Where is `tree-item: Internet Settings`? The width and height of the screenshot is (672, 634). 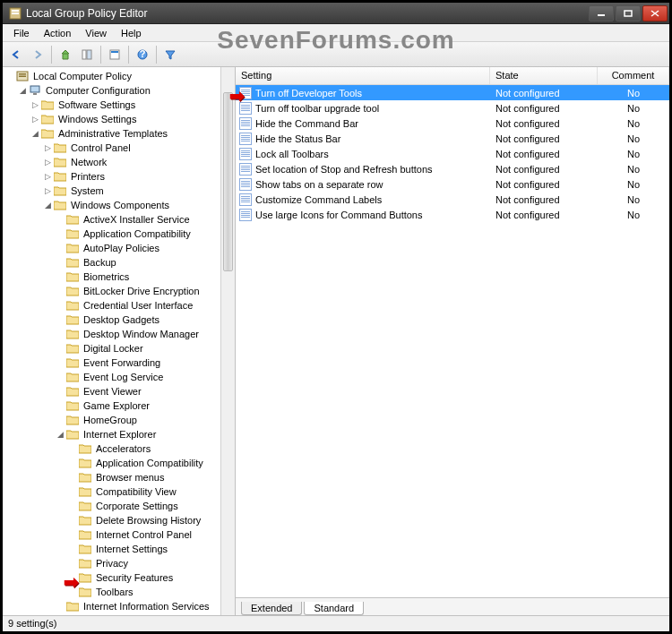
tree-item: Internet Settings is located at coordinates (120, 549).